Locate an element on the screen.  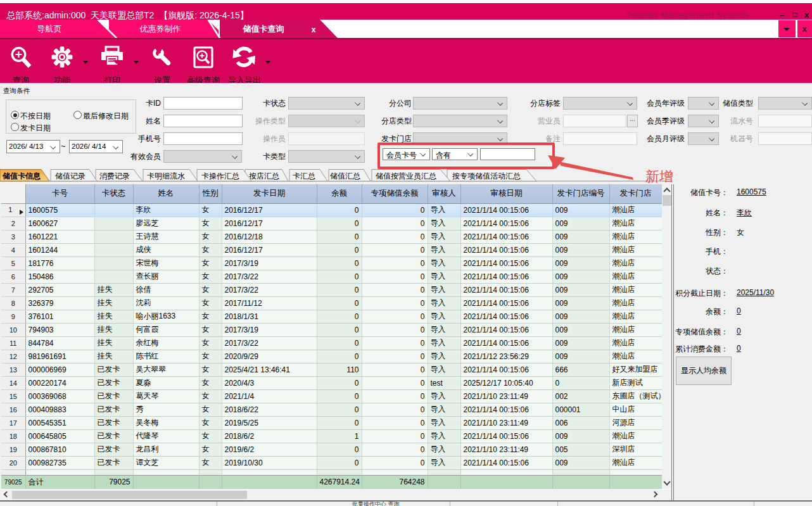
svg-text: 储值按营业员汇总 is located at coordinates (406, 176).